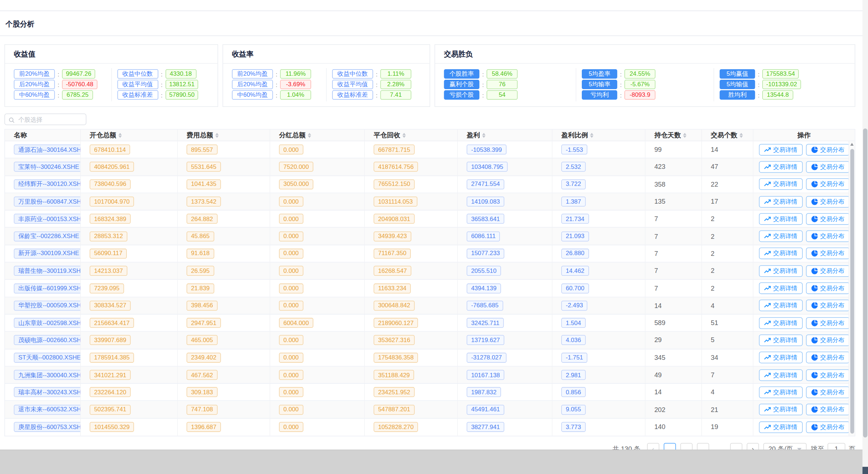 The height and width of the screenshot is (474, 868). Describe the element at coordinates (728, 150) in the screenshot. I see `cell-trade-count: 14` at that location.